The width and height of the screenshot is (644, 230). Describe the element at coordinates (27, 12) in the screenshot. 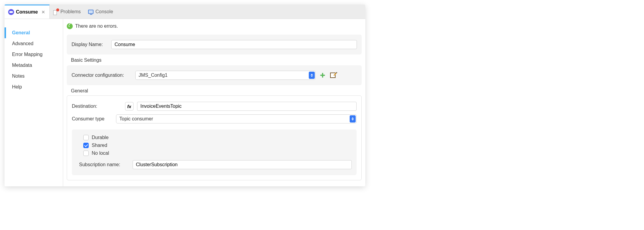

I see `tab-consume-label: Consume` at that location.